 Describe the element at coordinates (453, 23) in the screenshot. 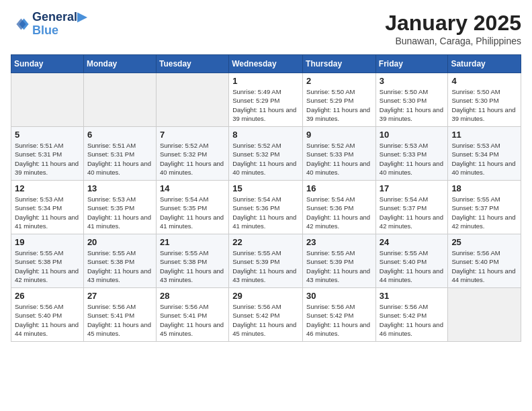

I see `calendar-title: January 2025` at that location.